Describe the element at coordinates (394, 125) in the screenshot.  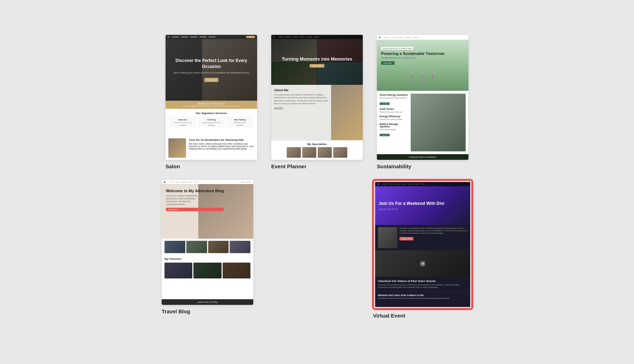
I see `sustain-battery-title: Battery Storage Systems` at that location.